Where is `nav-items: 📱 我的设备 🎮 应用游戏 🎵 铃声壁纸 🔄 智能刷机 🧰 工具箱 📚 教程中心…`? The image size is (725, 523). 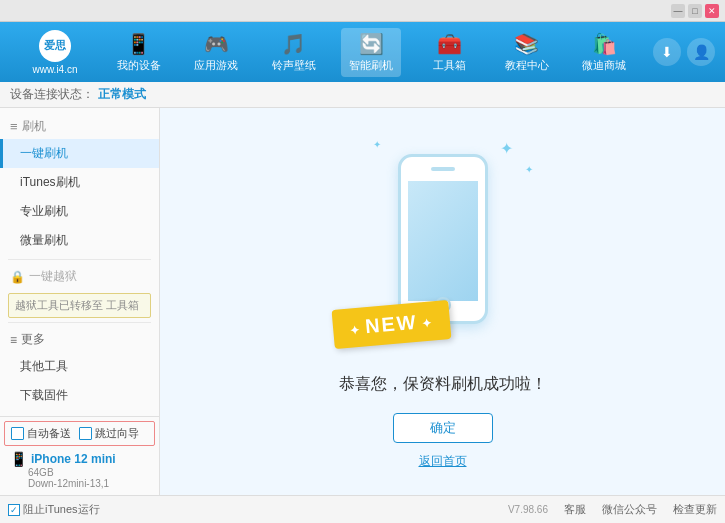
nav-items: 📱 我的设备 🎮 应用游戏 🎵 铃声壁纸 🔄 智能刷机 🧰 工具箱 📚 教程中心… is located at coordinates (372, 52).